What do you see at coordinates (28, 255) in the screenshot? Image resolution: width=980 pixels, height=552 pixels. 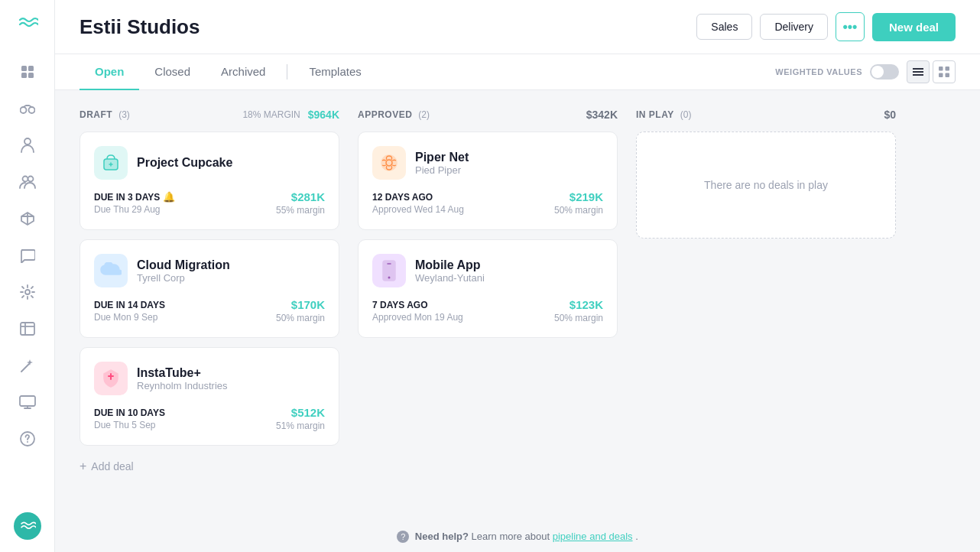 I see `sidebar-item-chat` at bounding box center [28, 255].